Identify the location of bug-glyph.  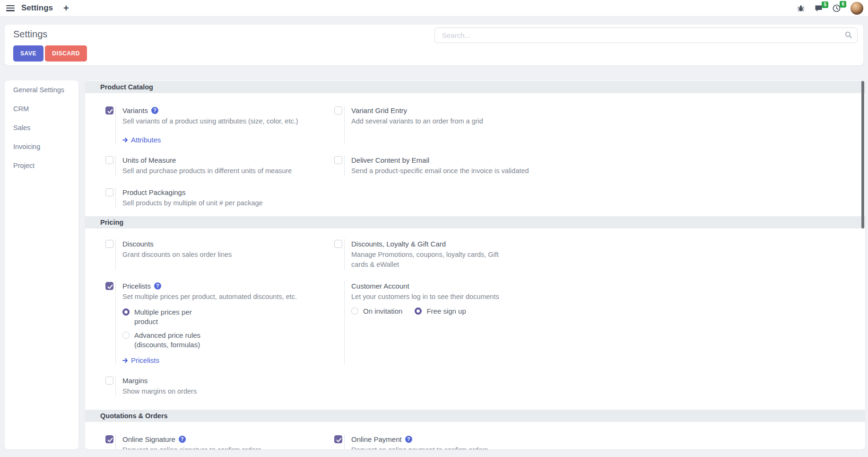
(801, 9).